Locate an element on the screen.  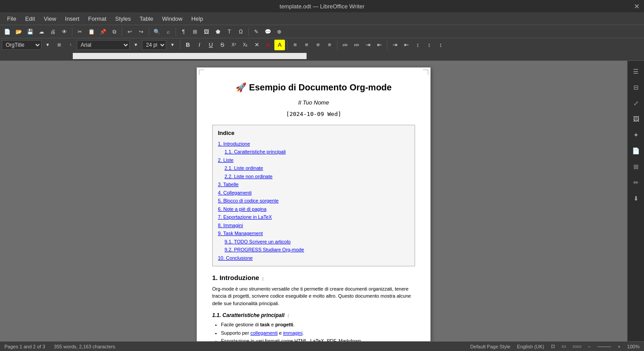
menu-table: Table is located at coordinates (146, 19).